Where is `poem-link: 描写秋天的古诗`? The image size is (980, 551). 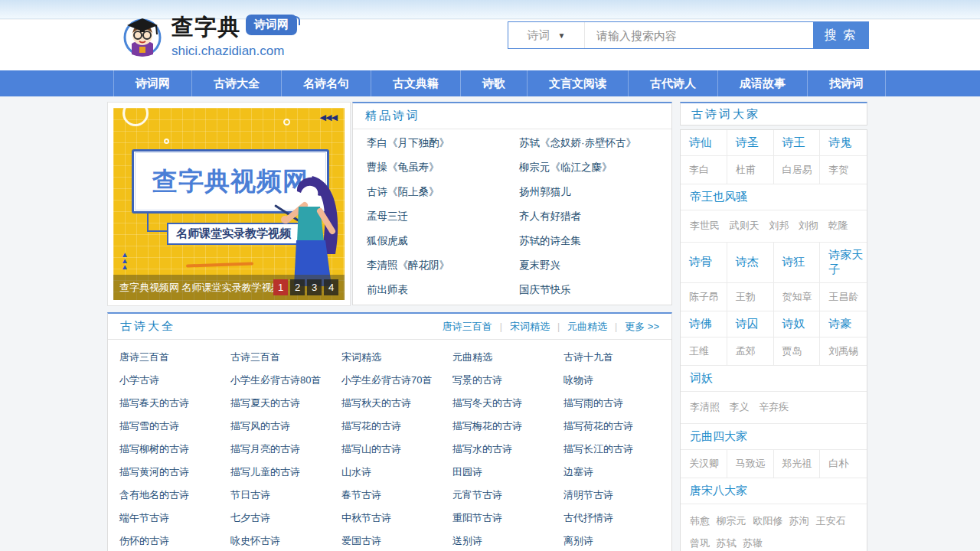 poem-link: 描写秋天的古诗 is located at coordinates (397, 403).